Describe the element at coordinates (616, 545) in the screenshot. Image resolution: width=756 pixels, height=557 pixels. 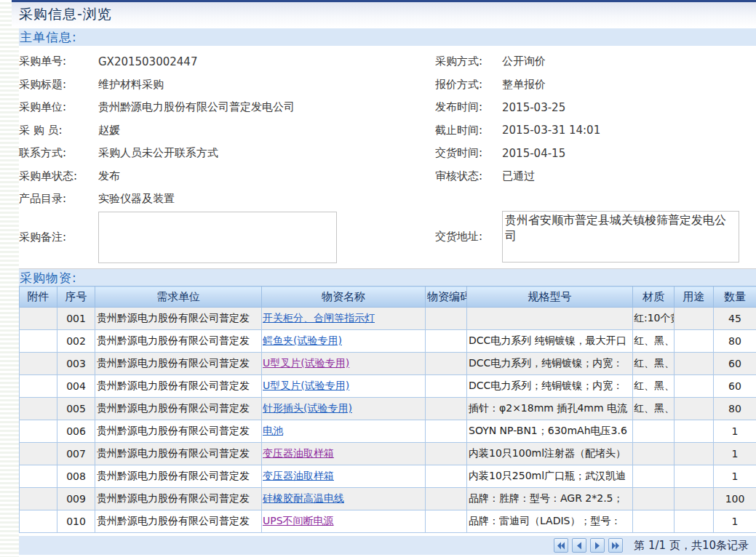
I see `last-page-button` at that location.